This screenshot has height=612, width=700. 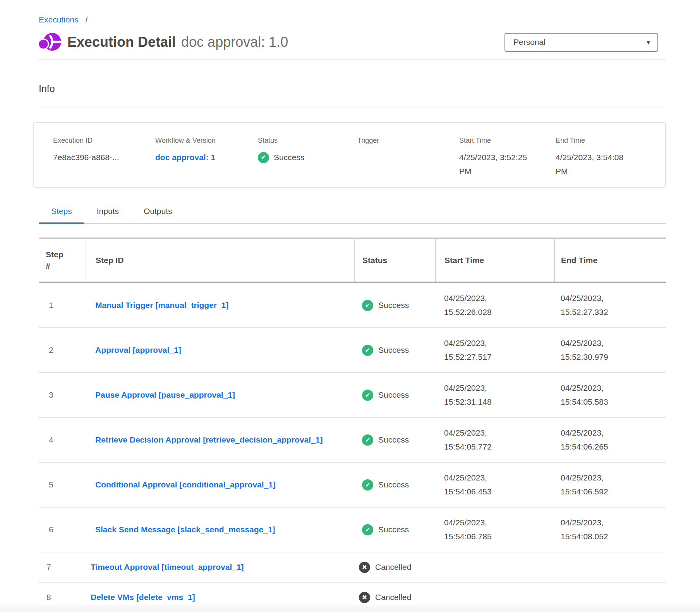 I want to click on start-time-value: 4/25/2023, 3:52:25 PM, so click(x=496, y=164).